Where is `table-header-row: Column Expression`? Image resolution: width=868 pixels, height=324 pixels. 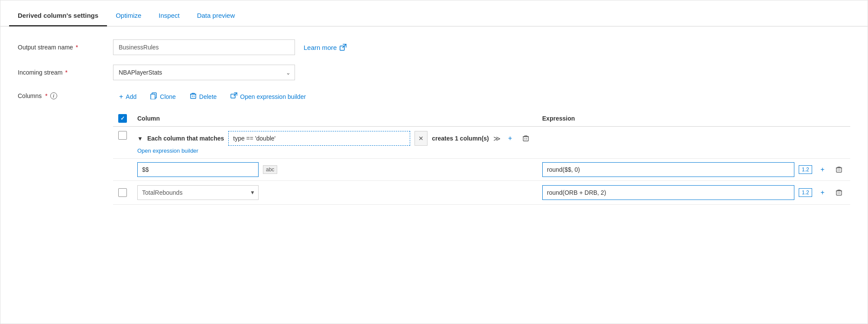
table-header-row: Column Expression is located at coordinates (482, 119).